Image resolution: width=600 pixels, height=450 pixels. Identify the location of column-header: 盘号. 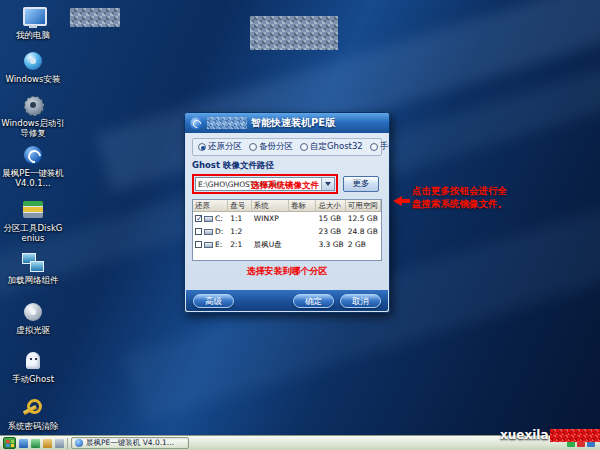
(240, 206).